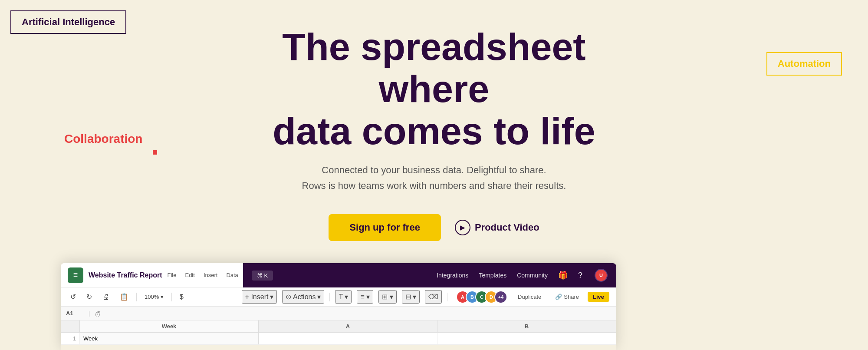  I want to click on menu-insert: Insert, so click(211, 275).